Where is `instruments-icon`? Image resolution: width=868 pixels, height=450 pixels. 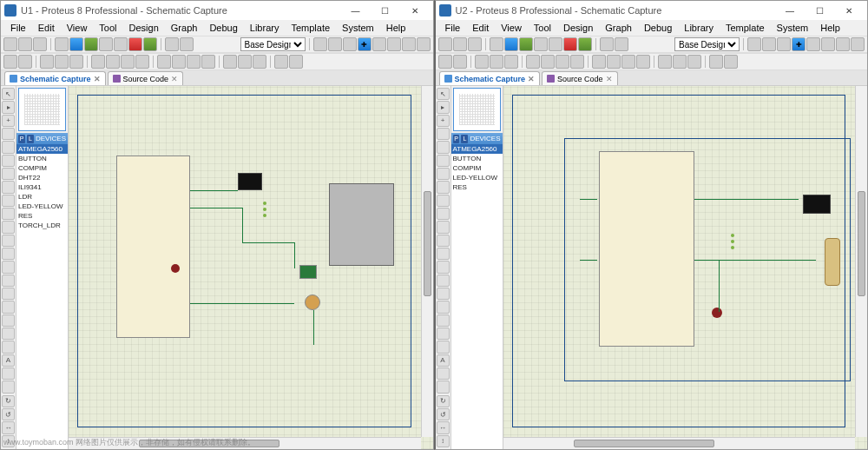 instruments-icon is located at coordinates (9, 281).